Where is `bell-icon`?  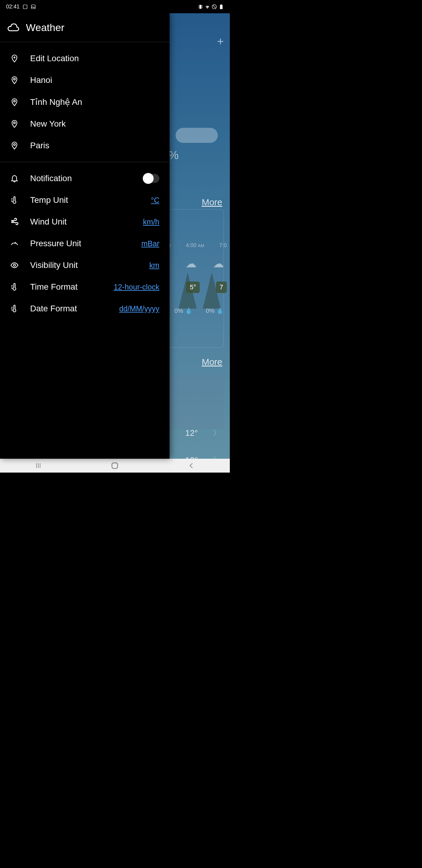 bell-icon is located at coordinates (14, 179).